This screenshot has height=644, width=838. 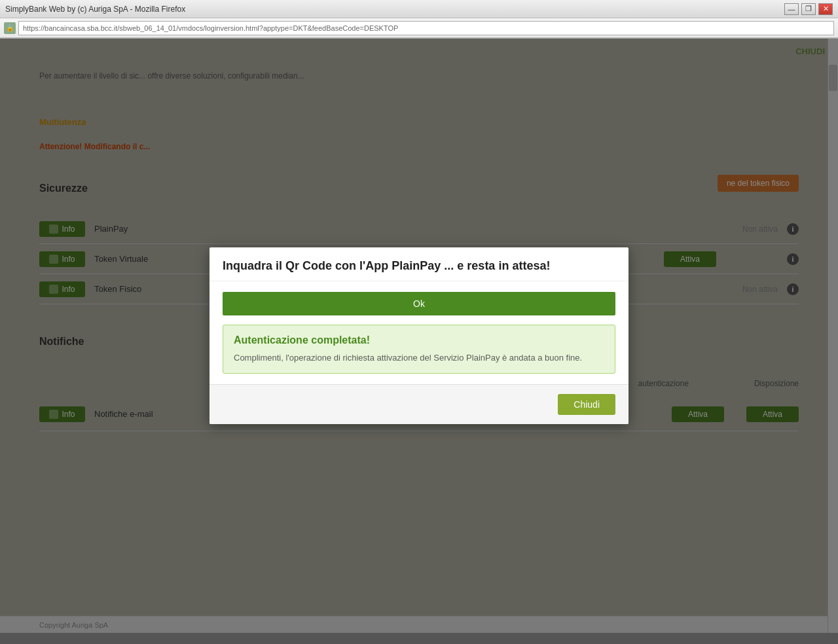 What do you see at coordinates (419, 336) in the screenshot?
I see `modal-dialog: Inquadra il Qr Code con l'App PlainPay .…` at bounding box center [419, 336].